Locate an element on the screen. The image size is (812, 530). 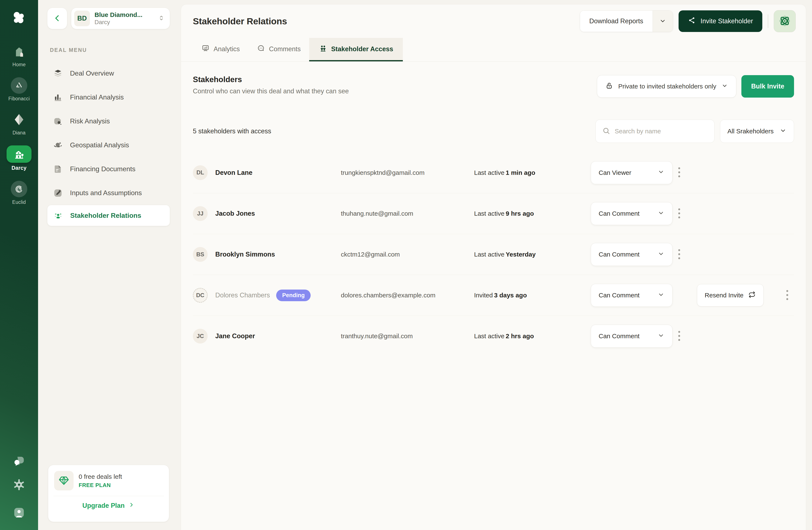
workspace-selector: BD Blue Diamond... Darcy is located at coordinates (120, 18).